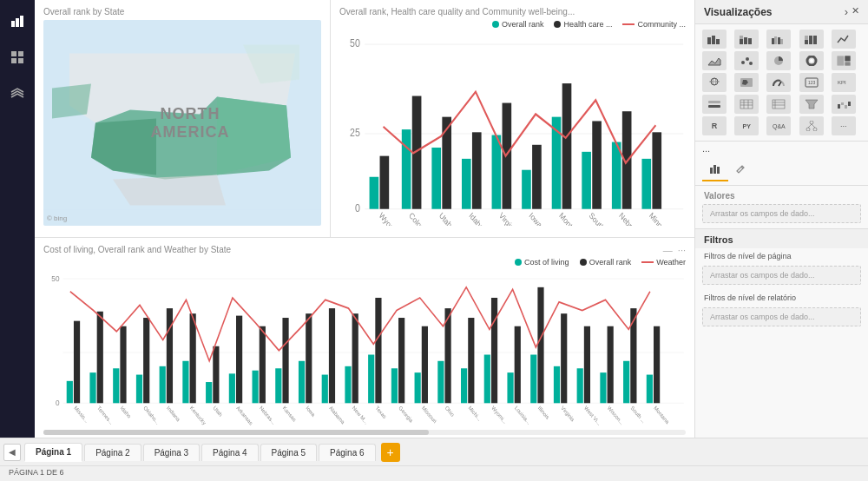 This screenshot has width=868, height=481. Describe the element at coordinates (812, 82) in the screenshot. I see `svg-text: 123` at that location.